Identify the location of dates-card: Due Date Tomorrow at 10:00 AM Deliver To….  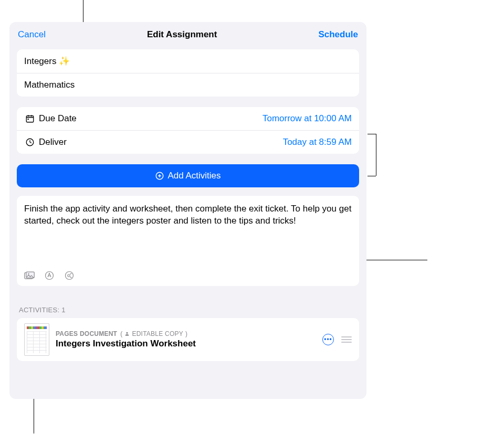
(188, 130).